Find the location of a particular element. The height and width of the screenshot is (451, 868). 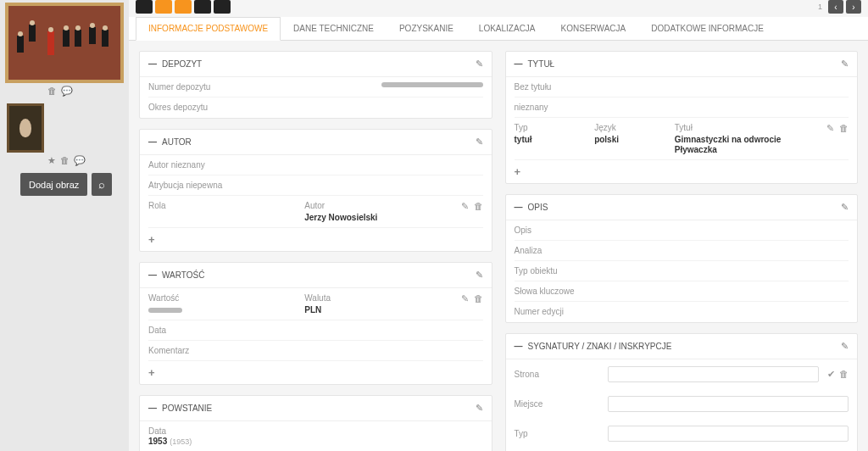

slowa-label: Słowa kluczowe is located at coordinates (682, 292).